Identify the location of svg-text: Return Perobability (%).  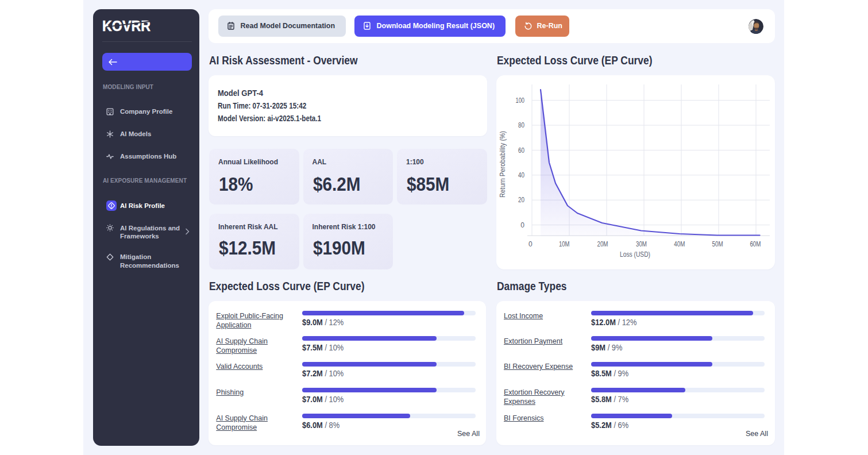
(503, 164).